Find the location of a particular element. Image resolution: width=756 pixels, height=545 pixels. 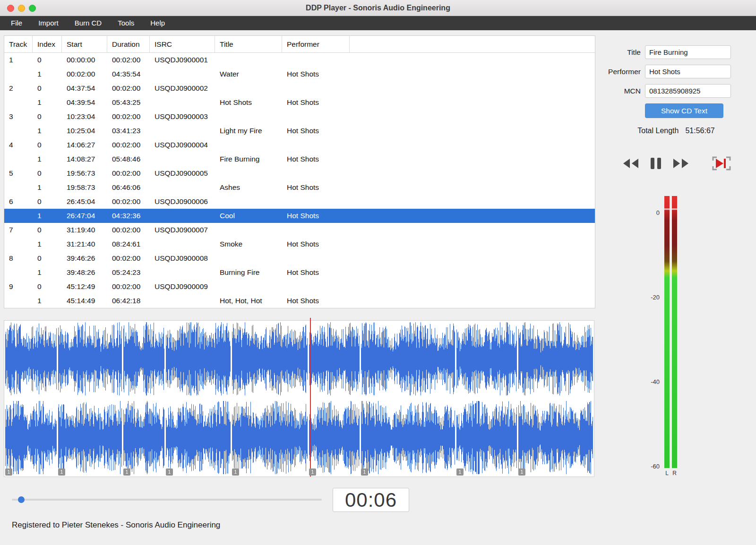

cell-isrc: USQDJ0900006 is located at coordinates (182, 202).